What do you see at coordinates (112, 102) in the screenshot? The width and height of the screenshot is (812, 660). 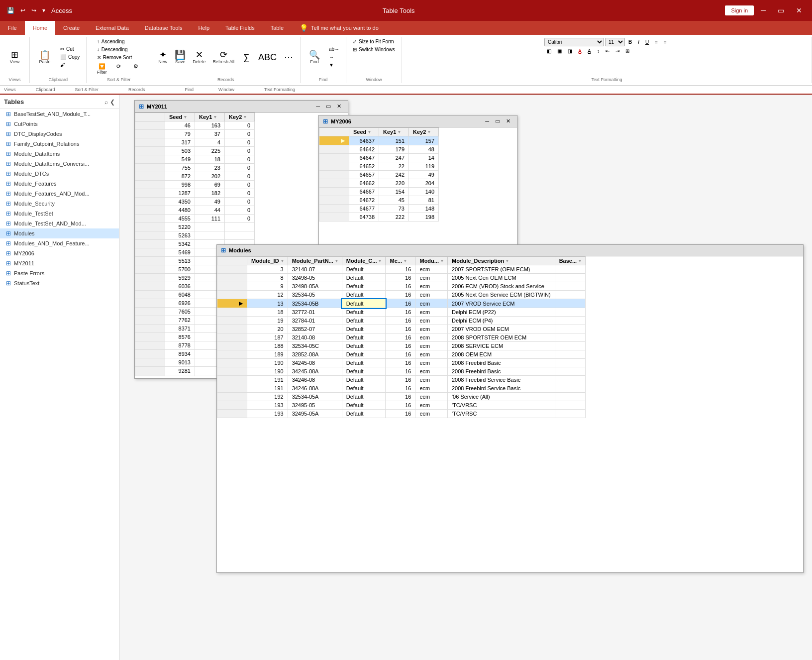 I see `sidebar-collapse-btn: ❮` at bounding box center [112, 102].